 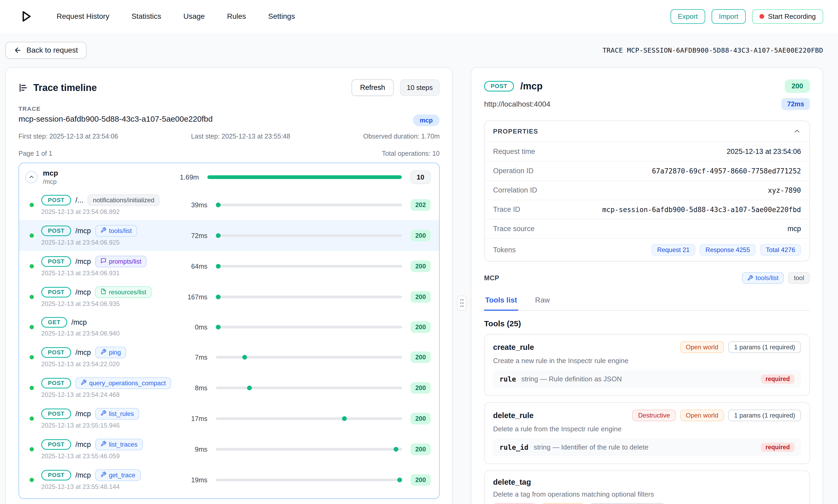 What do you see at coordinates (32, 177) in the screenshot?
I see `collapse-group-button` at bounding box center [32, 177].